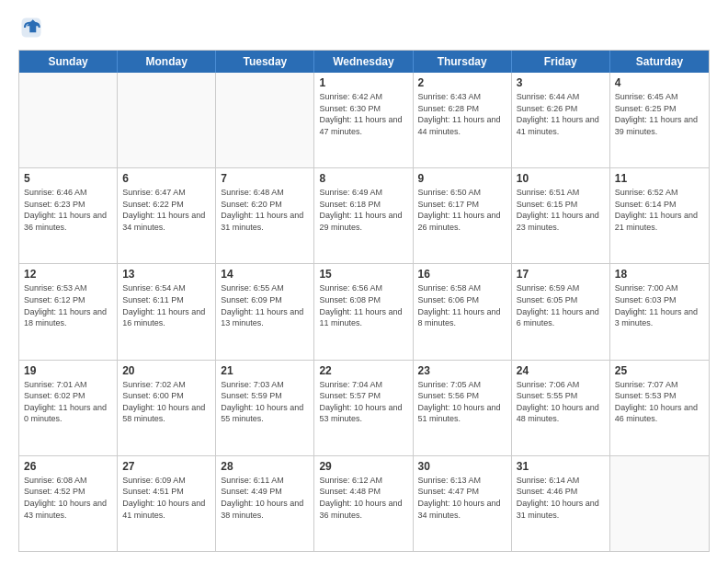 This screenshot has height=563, width=728. Describe the element at coordinates (68, 408) in the screenshot. I see `day-cell-19: 19Sunrise: 7:01 AM Sunset: 6:02 PM Dayli…` at that location.